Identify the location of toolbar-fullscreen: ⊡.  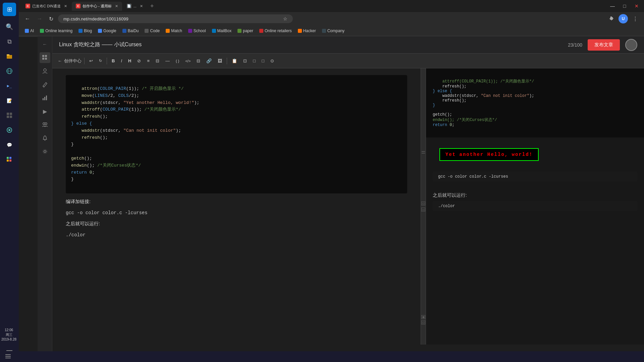
(245, 61).